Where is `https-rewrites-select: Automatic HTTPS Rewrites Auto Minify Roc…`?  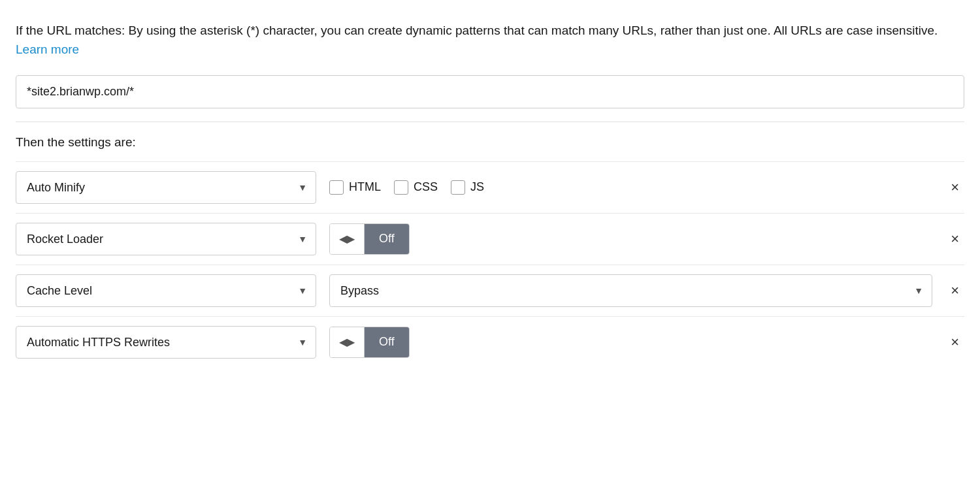
https-rewrites-select: Automatic HTTPS Rewrites Auto Minify Roc… is located at coordinates (166, 342).